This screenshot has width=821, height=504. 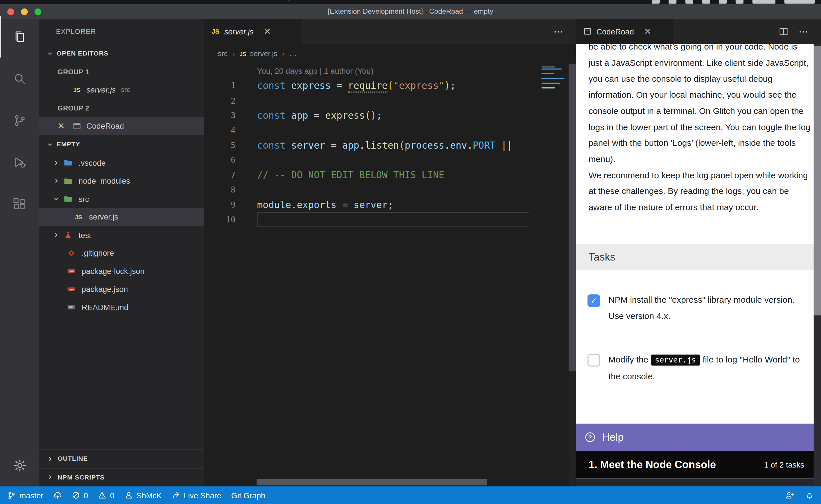 I want to click on line-number: 9, so click(x=220, y=205).